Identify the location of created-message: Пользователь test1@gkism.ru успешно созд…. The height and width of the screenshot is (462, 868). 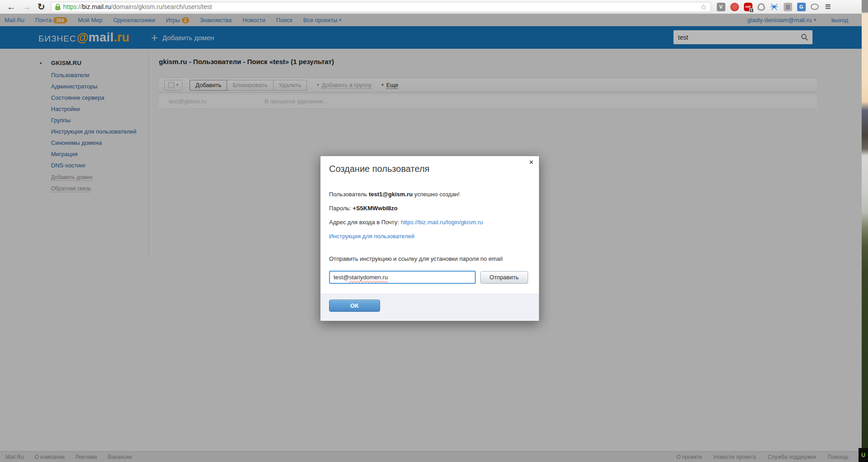
(429, 194).